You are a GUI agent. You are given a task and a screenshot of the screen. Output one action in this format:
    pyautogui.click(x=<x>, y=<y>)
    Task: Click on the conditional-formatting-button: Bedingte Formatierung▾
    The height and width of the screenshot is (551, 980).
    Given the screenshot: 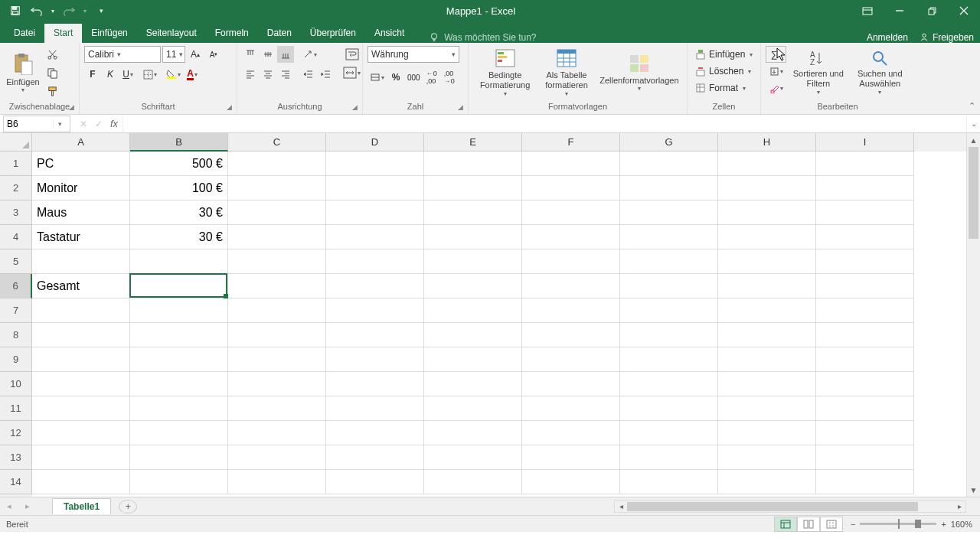 What is the action you would take?
    pyautogui.click(x=505, y=73)
    